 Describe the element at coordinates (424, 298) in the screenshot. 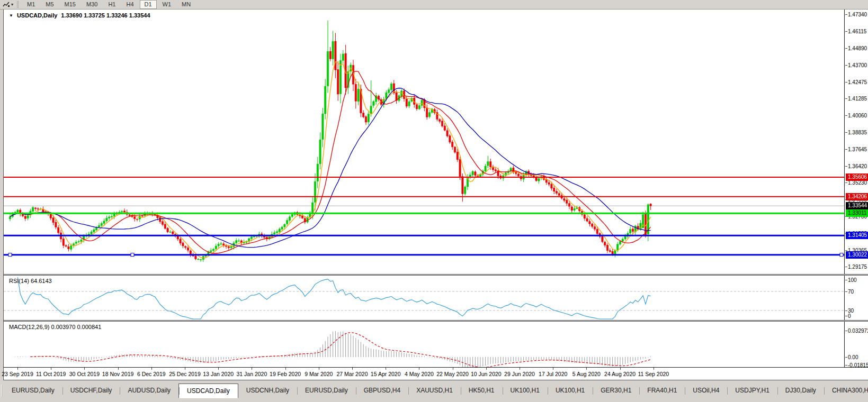

I see `rsi-canvas` at that location.